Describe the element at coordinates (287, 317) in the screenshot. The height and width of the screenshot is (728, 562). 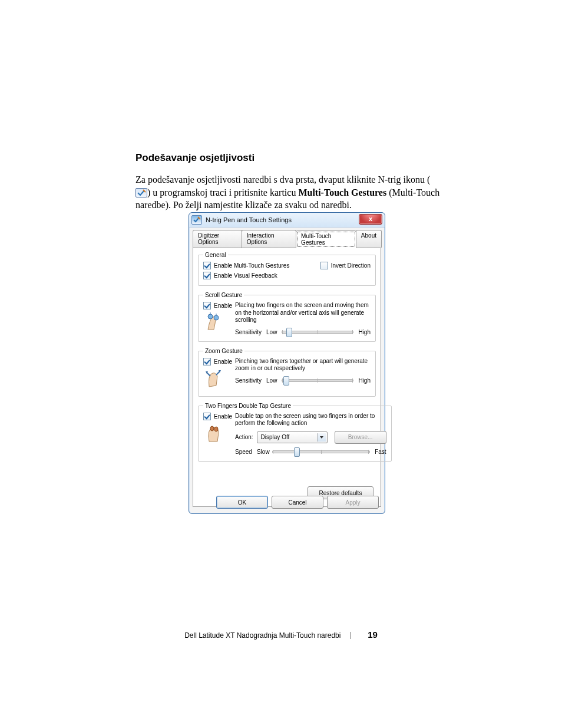
I see `group-scroll-gesture: Scroll Gesture Enable Placing two f` at that location.